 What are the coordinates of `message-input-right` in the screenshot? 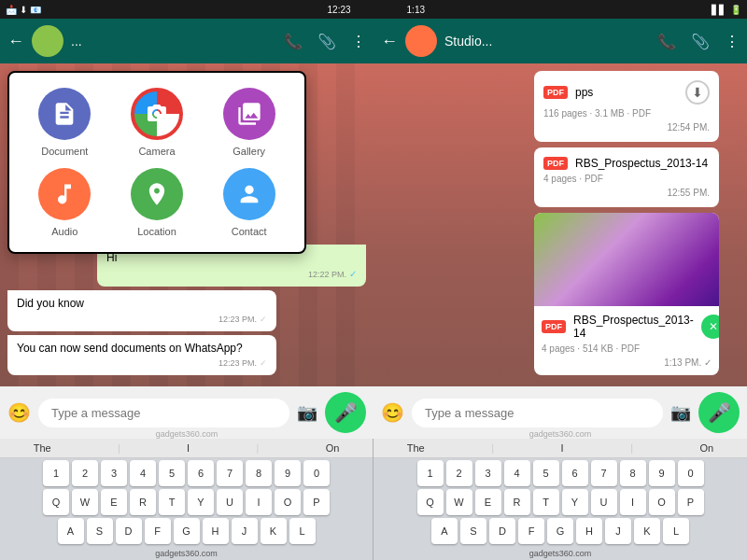 It's located at (538, 413).